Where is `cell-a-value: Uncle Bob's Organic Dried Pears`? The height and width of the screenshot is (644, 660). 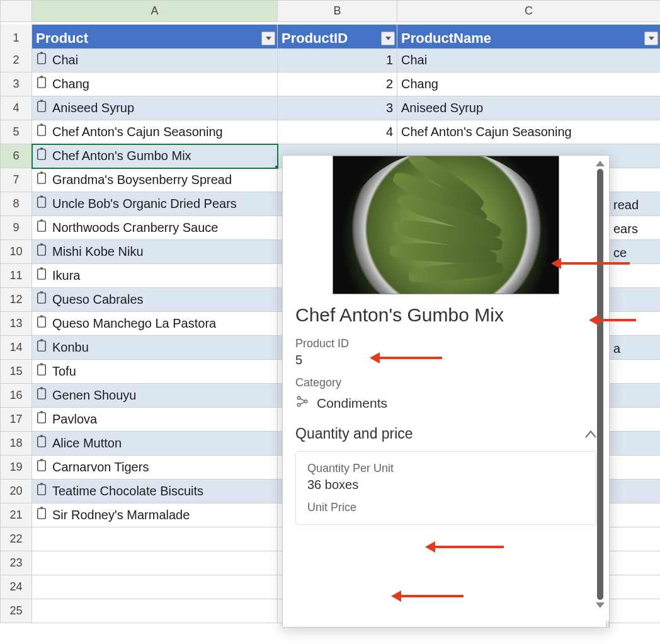 cell-a-value: Uncle Bob's Organic Dried Pears is located at coordinates (145, 204).